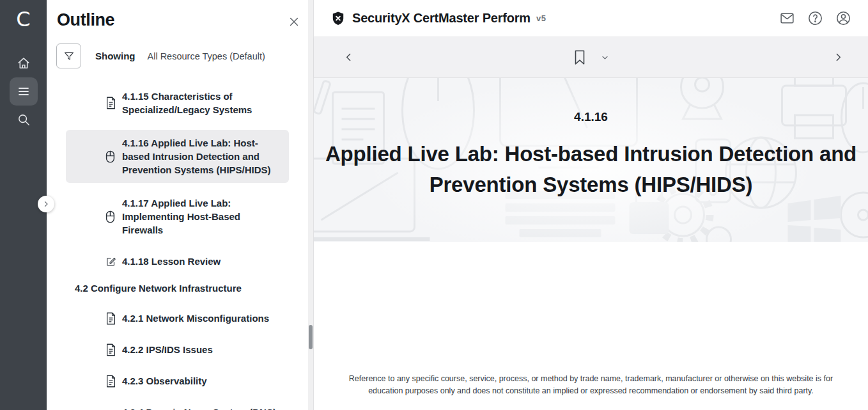  I want to click on lesson-number: 4.1.16, so click(591, 117).